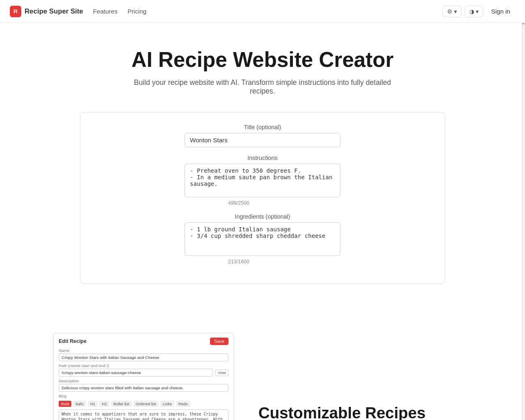  What do you see at coordinates (146, 404) in the screenshot?
I see `tab-ordered: Ordered list` at bounding box center [146, 404].